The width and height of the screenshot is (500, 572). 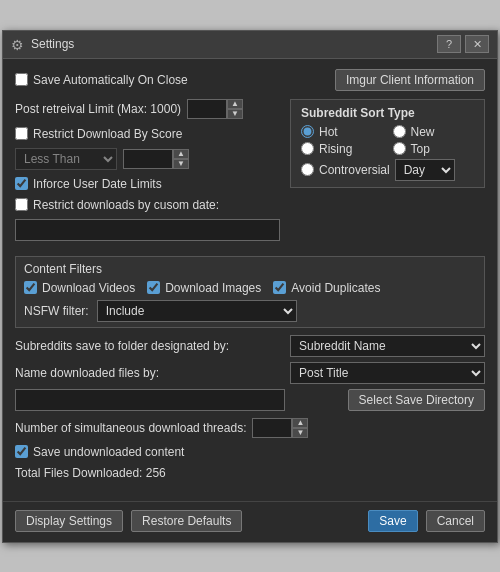 I want to click on sort-hot-radio, so click(x=308, y=132).